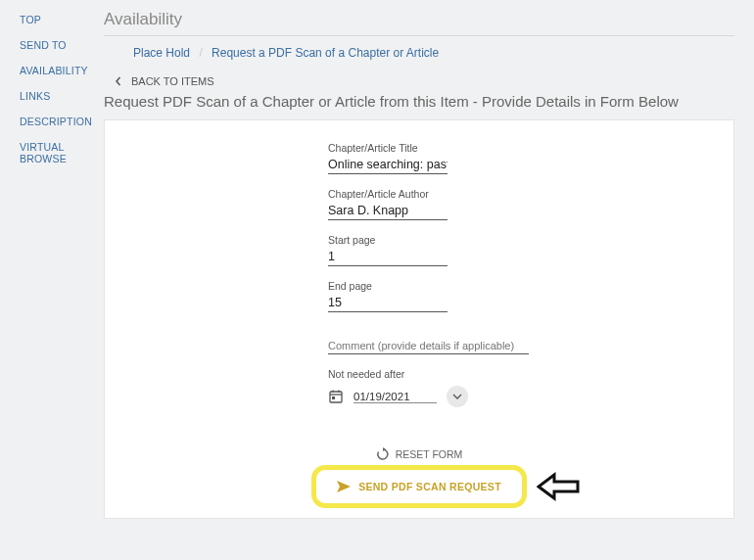 The height and width of the screenshot is (560, 754). What do you see at coordinates (383, 454) in the screenshot?
I see `reset-icon` at bounding box center [383, 454].